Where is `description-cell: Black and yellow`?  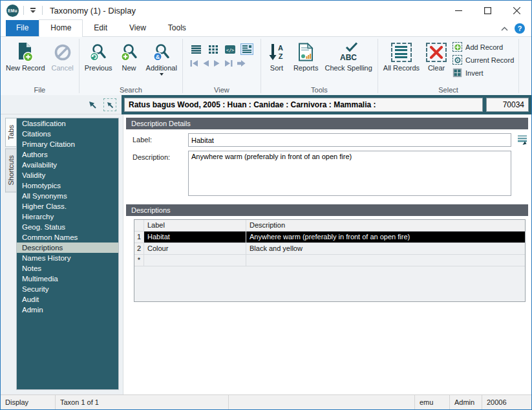 description-cell: Black and yellow is located at coordinates (385, 248).